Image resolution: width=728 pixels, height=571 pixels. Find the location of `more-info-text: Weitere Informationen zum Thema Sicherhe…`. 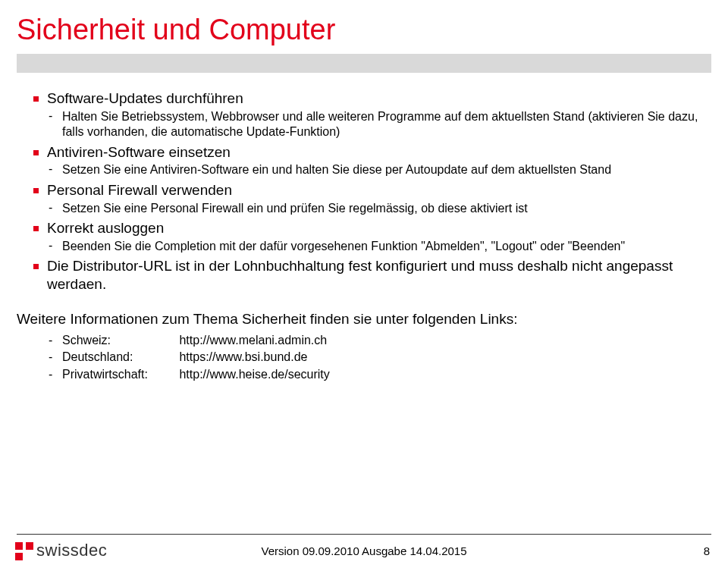

more-info-text: Weitere Informationen zum Thema Sicherhe… is located at coordinates (364, 319).